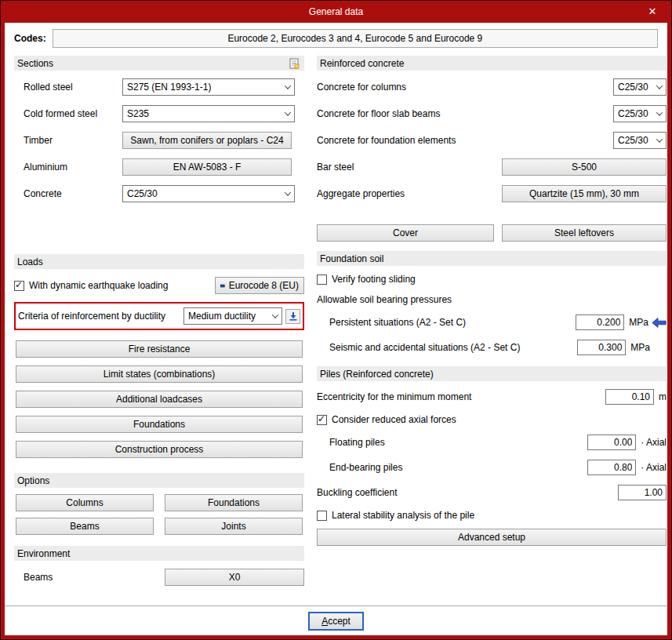  What do you see at coordinates (640, 140) in the screenshot?
I see `concrete-foundation-select: C25/30` at bounding box center [640, 140].